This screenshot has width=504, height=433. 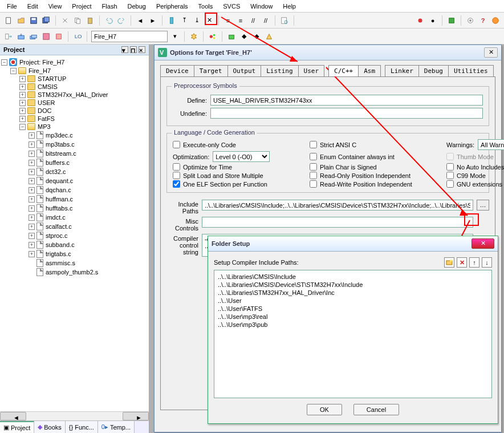 What do you see at coordinates (487, 262) in the screenshot?
I see `folder-down-button: ↓` at bounding box center [487, 262].